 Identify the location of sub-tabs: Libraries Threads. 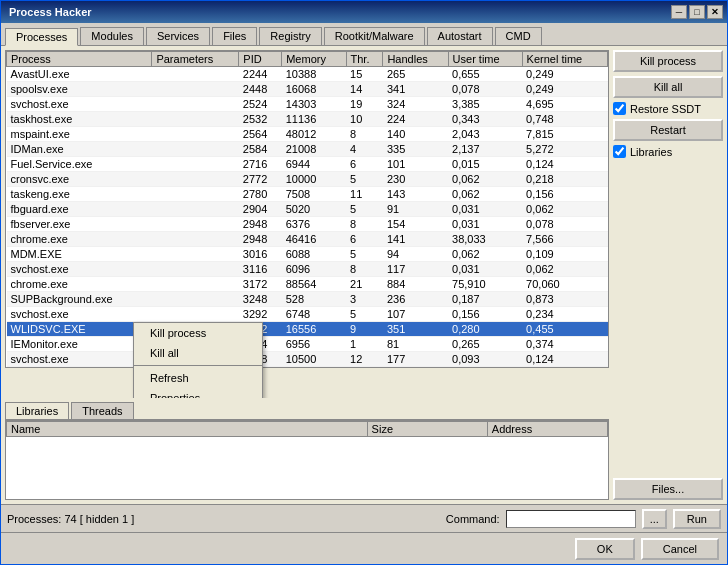
(307, 411).